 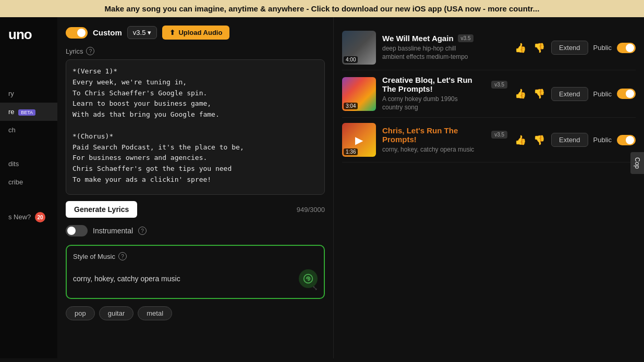 What do you see at coordinates (29, 36) in the screenshot?
I see `logo: uno` at bounding box center [29, 36].